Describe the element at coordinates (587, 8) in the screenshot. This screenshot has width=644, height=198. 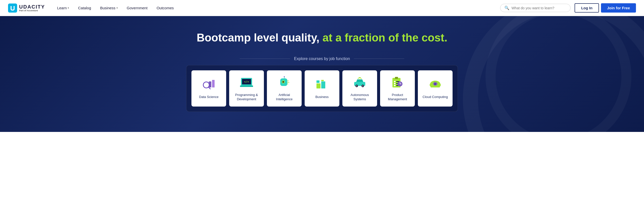
I see `login-button: Log In` at that location.